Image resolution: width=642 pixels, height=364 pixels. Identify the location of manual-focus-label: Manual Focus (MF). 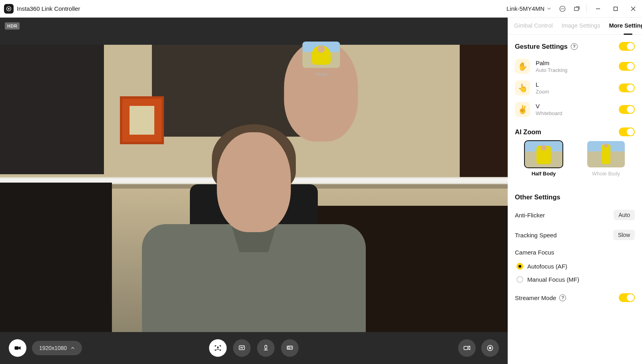
(553, 280).